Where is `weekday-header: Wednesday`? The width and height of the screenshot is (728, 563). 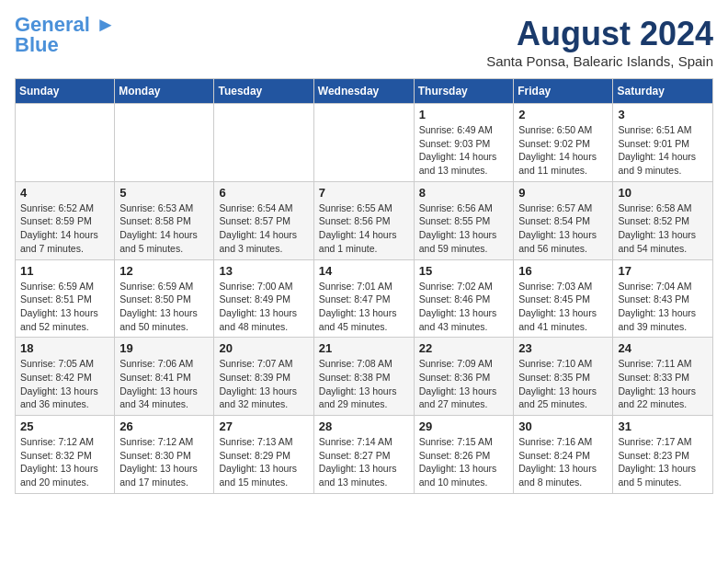
weekday-header: Wednesday is located at coordinates (364, 92).